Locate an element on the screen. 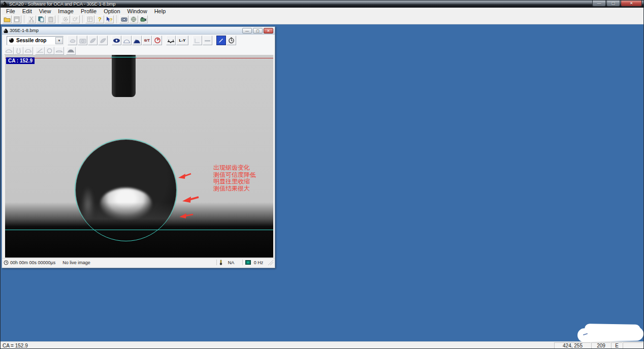 The image size is (644, 349). child-minimize-button: — is located at coordinates (247, 30).